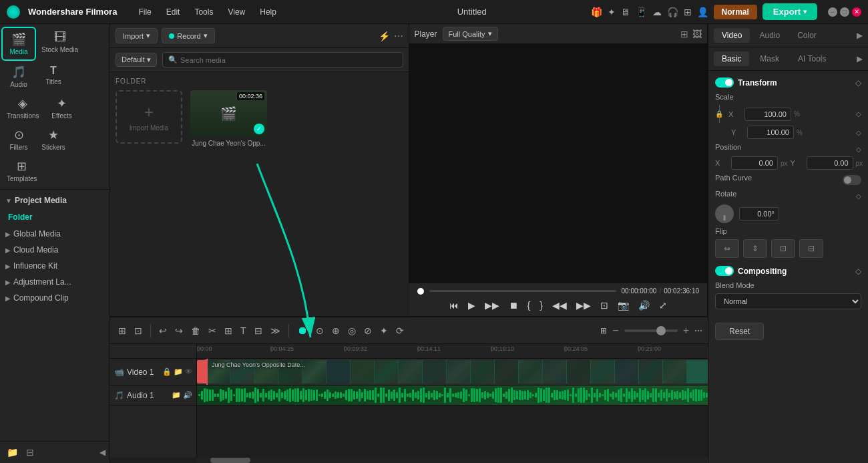  Describe the element at coordinates (492, 305) in the screenshot. I see `play-pause-button: ▶▶` at that location.